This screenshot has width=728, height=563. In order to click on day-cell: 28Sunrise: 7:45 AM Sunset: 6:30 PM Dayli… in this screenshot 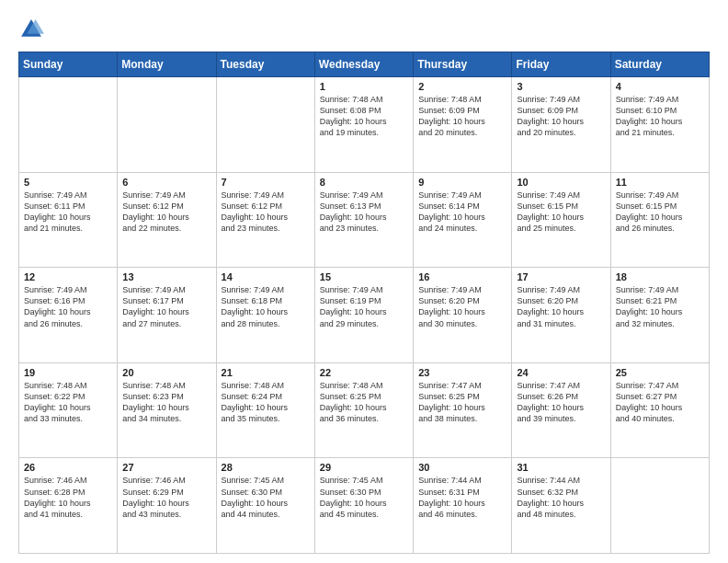, I will do `click(265, 506)`.